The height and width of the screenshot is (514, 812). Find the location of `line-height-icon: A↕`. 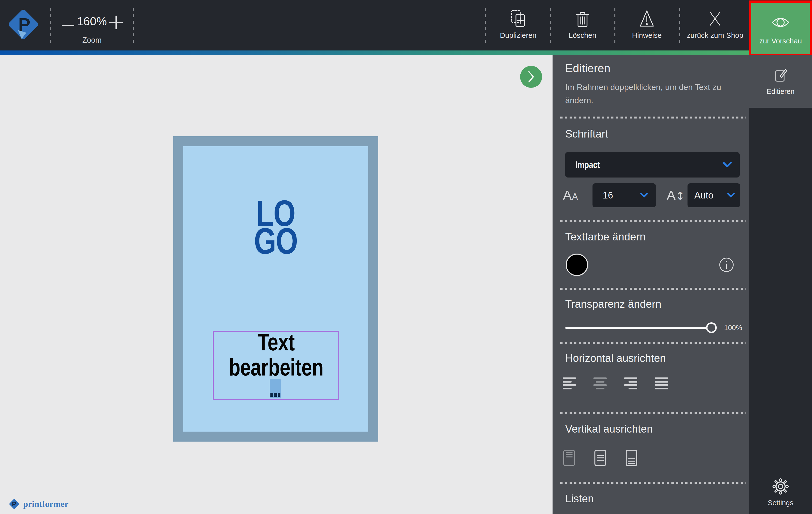

line-height-icon: A↕ is located at coordinates (676, 195).